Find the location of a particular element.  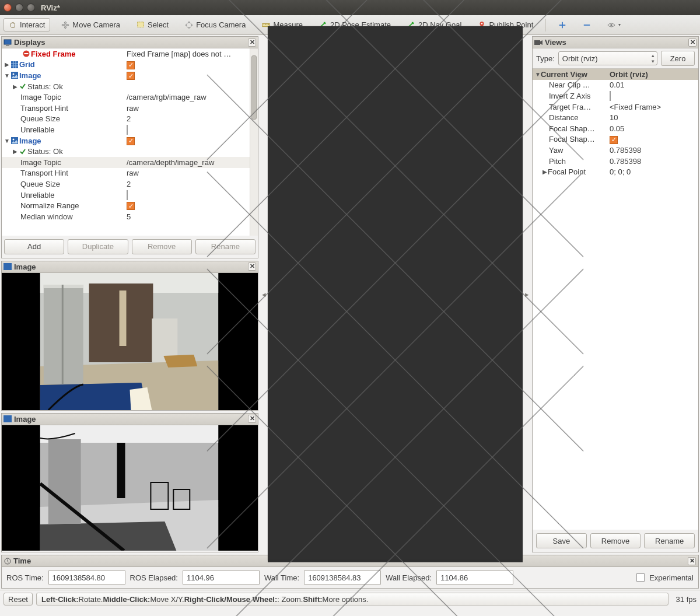

move-camera-button: Move Camera is located at coordinates (91, 24).